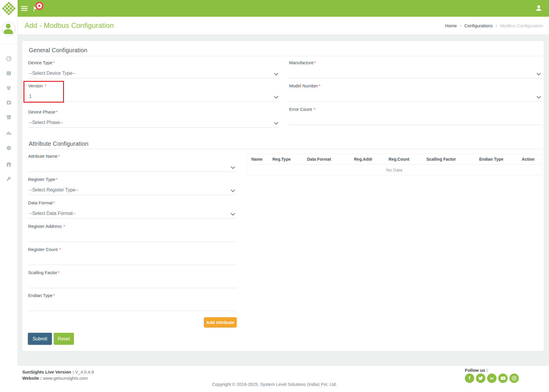  I want to click on chevron-right-icon: ›, so click(460, 26).